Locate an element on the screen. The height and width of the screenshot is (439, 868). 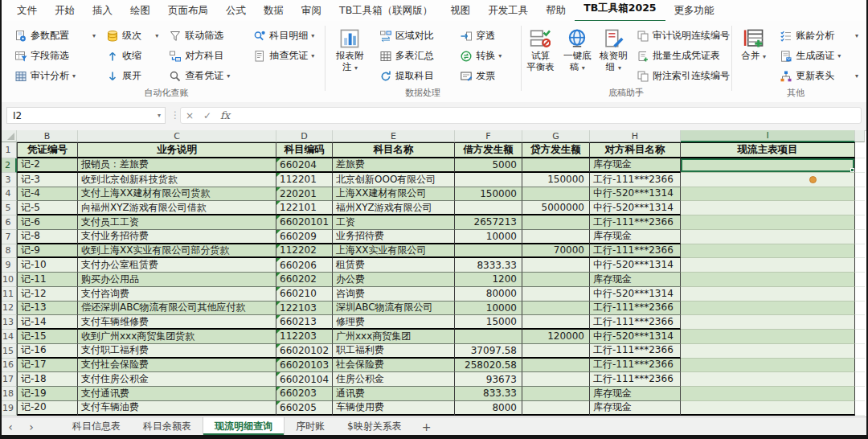
cell-C17: 支付住房公积金 is located at coordinates (177, 380).